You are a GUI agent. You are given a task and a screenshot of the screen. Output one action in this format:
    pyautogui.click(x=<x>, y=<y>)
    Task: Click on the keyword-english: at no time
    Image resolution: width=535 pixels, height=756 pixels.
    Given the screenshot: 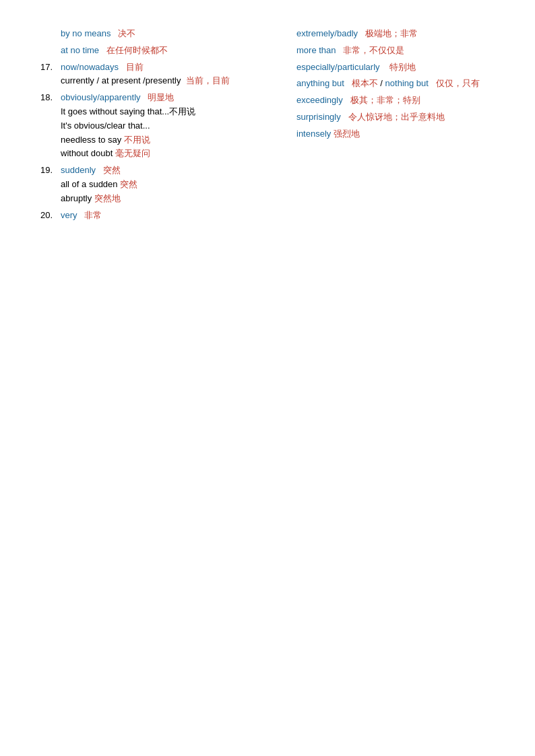 What is the action you would take?
    pyautogui.click(x=80, y=50)
    